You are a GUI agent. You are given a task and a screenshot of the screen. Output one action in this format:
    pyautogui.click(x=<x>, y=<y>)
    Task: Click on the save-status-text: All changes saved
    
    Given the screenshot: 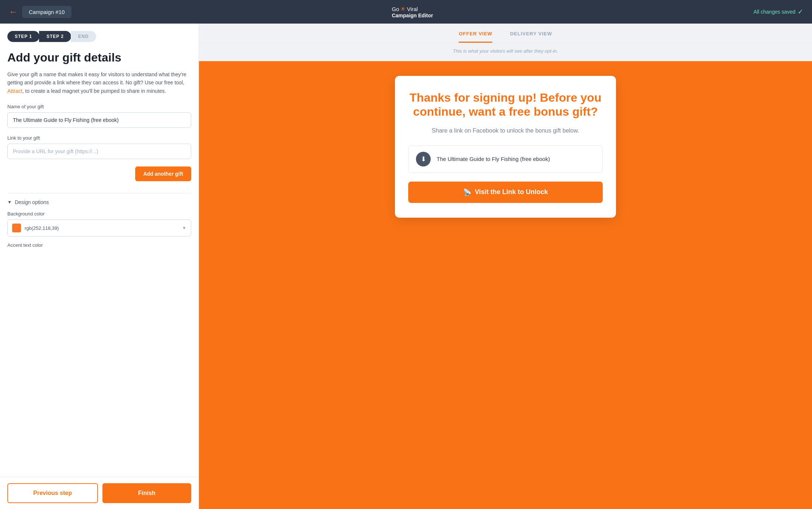 What is the action you would take?
    pyautogui.click(x=774, y=12)
    